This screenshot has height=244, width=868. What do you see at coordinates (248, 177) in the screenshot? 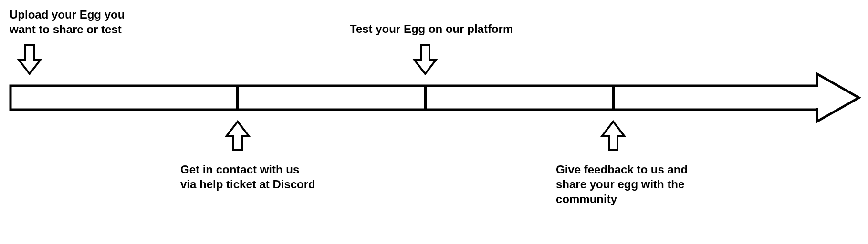
I see `step-label-contact: Get in contact with us via help ticket a…` at bounding box center [248, 177].